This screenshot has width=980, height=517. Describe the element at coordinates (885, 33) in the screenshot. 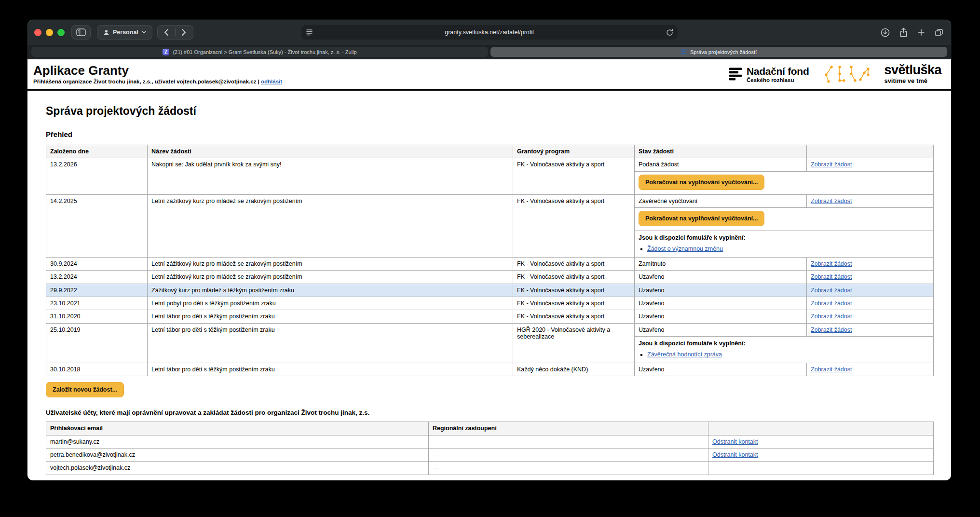

I see `downloads-button` at that location.